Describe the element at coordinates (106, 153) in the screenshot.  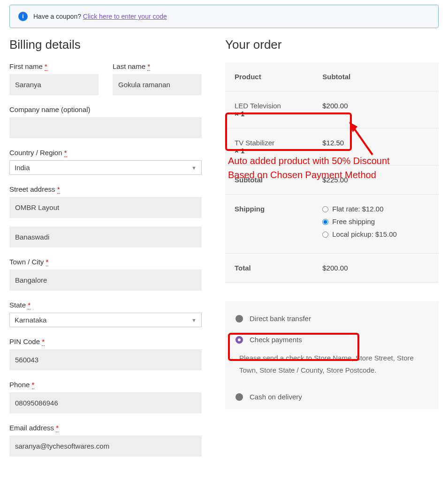
I see `country-label: Country / Region *` at that location.